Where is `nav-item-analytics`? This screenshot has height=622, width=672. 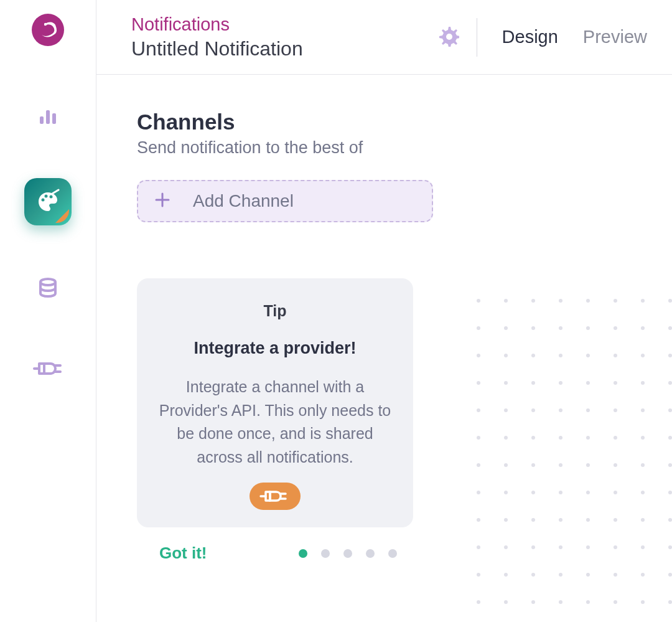 nav-item-analytics is located at coordinates (48, 116).